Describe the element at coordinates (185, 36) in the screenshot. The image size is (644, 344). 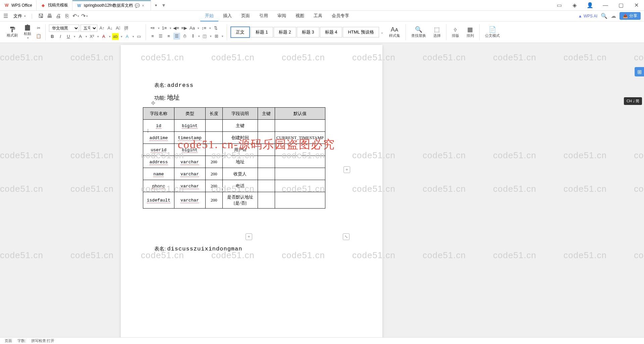
I see `distribute-icon: ⫛` at that location.